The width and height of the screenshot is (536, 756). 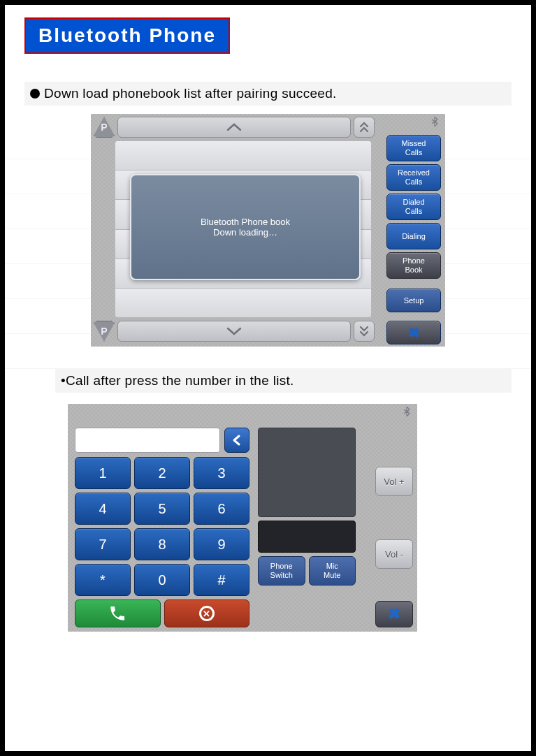 I want to click on scroll-up-button, so click(x=234, y=127).